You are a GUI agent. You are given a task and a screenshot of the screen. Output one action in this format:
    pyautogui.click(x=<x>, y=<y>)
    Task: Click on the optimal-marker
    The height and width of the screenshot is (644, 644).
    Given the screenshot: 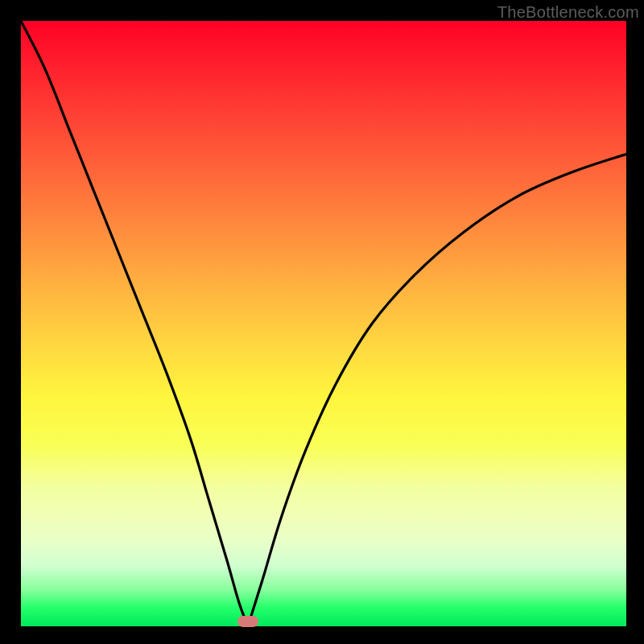 What is the action you would take?
    pyautogui.click(x=248, y=621)
    